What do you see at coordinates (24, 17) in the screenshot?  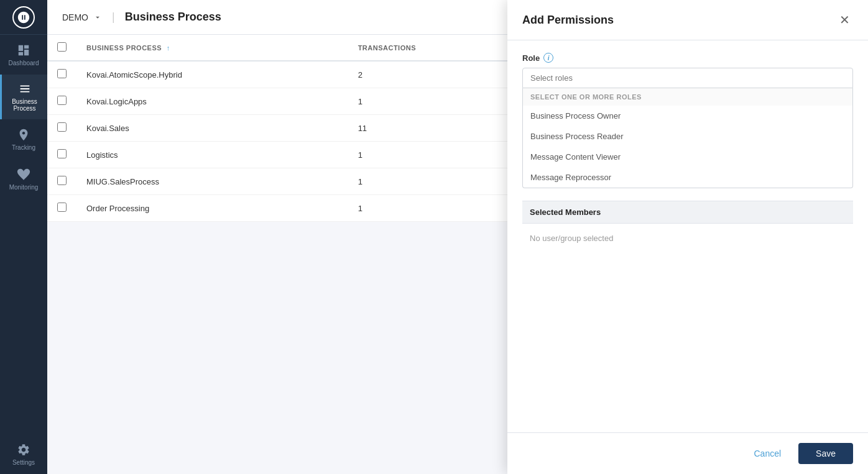 I see `app-logo` at bounding box center [24, 17].